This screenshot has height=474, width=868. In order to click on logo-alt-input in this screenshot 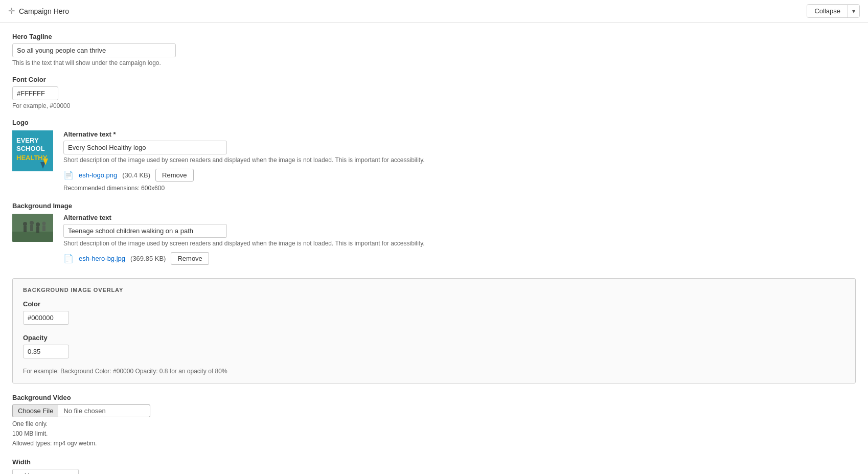, I will do `click(145, 147)`.